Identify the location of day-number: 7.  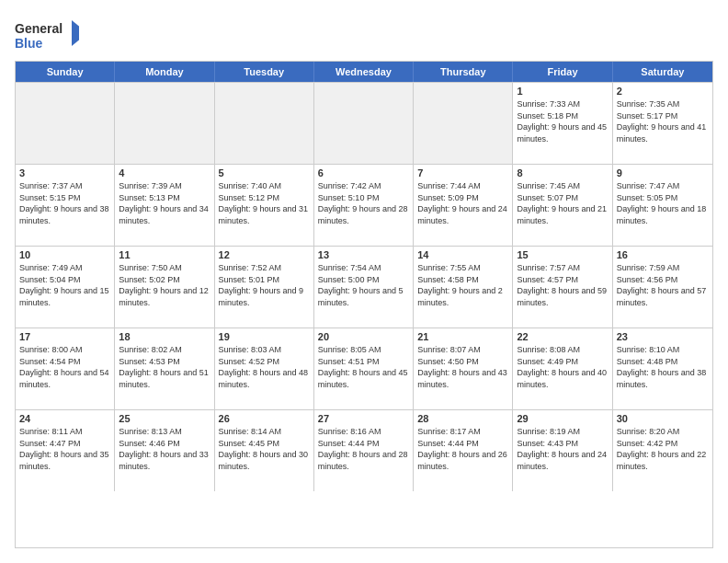
(463, 173).